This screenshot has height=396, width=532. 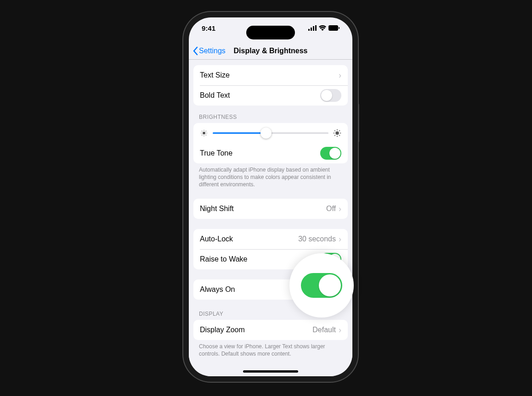 What do you see at coordinates (317, 239) in the screenshot?
I see `auto-lock-value: 30 seconds` at bounding box center [317, 239].